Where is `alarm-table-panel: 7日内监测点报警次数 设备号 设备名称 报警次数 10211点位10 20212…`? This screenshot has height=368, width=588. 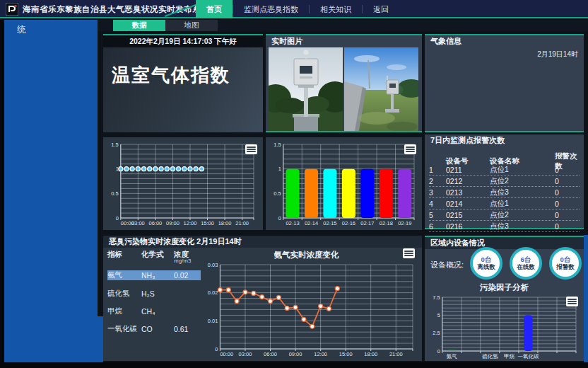
alarm-table-panel: 7日内监测点报警次数 设备号 设备名称 报警次数 10211点位10 20212… is located at coordinates (505, 182).